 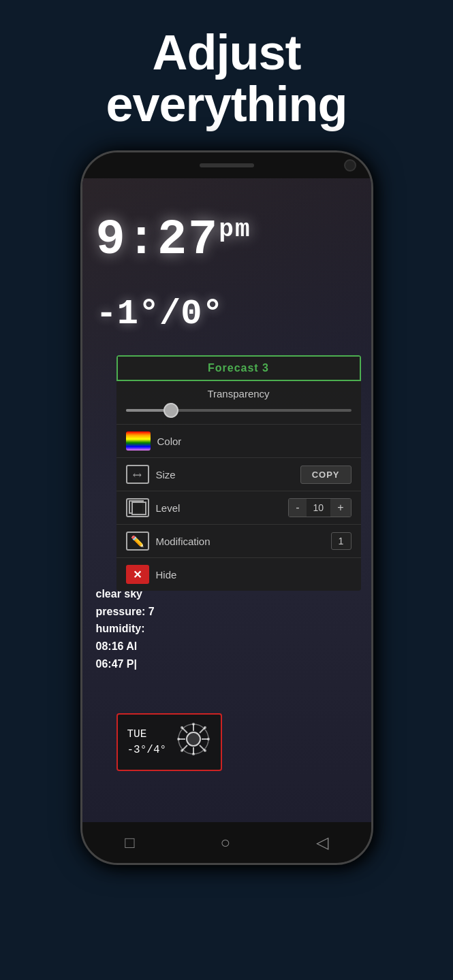 What do you see at coordinates (372, 292) in the screenshot?
I see `phone-button-right` at bounding box center [372, 292].